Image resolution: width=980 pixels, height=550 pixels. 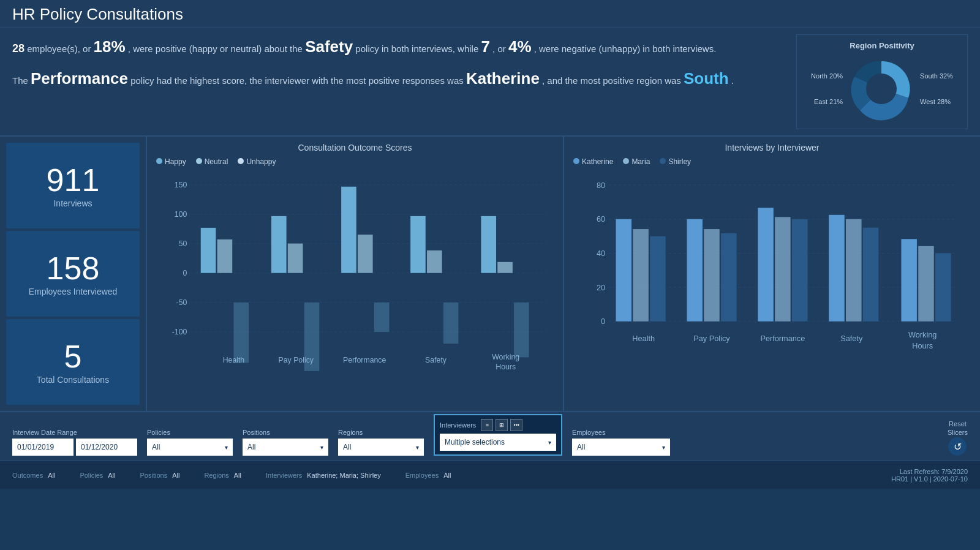 I want to click on svg-text: Health, so click(x=234, y=360).